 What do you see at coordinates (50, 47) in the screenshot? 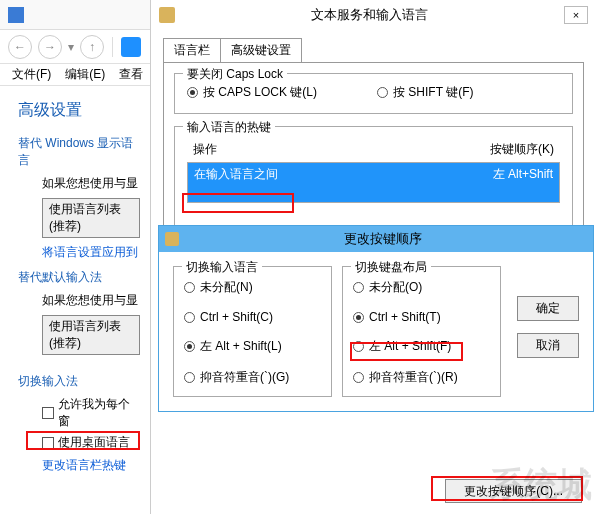
I see `nav-forward-icon: →` at bounding box center [50, 47].